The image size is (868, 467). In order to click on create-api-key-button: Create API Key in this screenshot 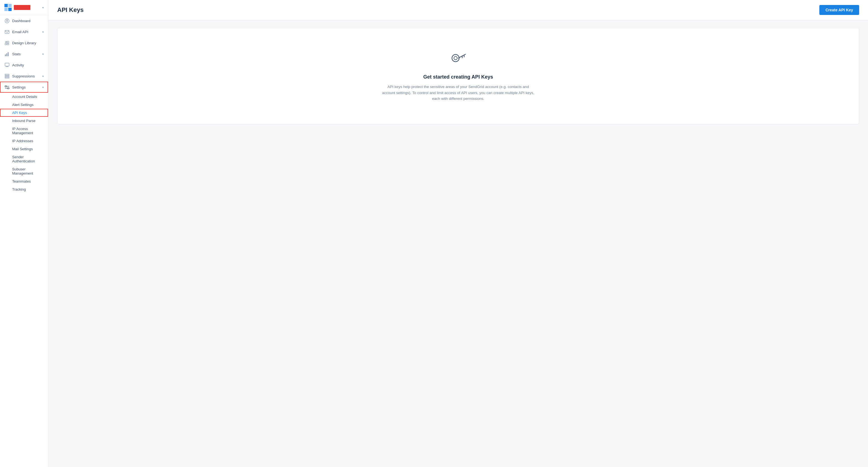, I will do `click(839, 10)`.